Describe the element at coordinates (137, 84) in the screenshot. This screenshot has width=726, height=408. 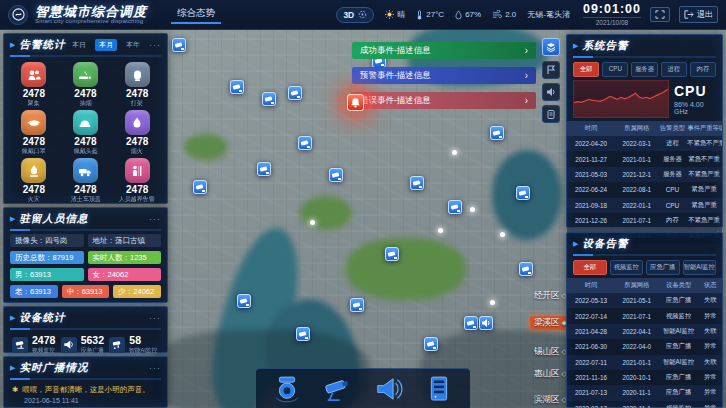
I see `alarm-tile-fighting: 2478 打架` at that location.